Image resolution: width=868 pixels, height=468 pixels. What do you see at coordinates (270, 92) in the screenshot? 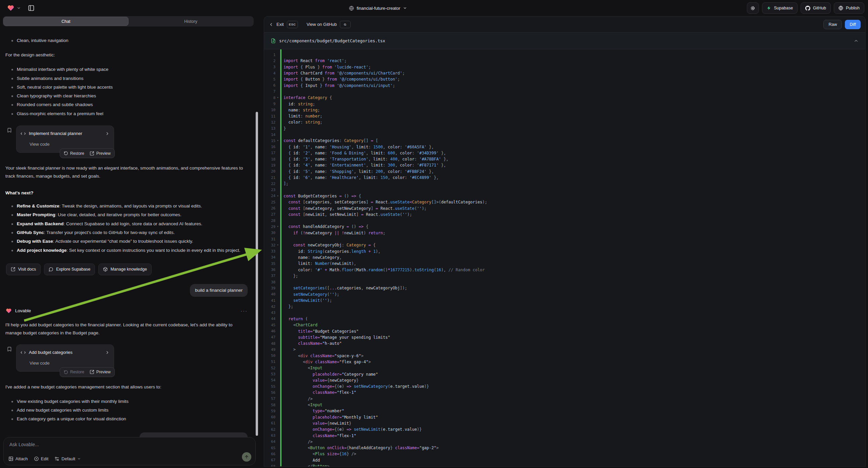
I see `line-number: 7` at bounding box center [270, 92].